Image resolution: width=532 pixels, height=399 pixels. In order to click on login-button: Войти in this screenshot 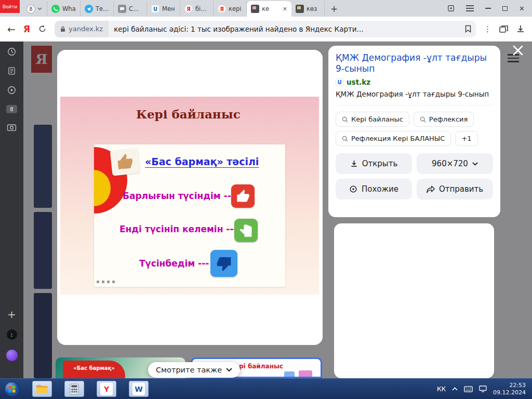, I will do `click(10, 6)`.